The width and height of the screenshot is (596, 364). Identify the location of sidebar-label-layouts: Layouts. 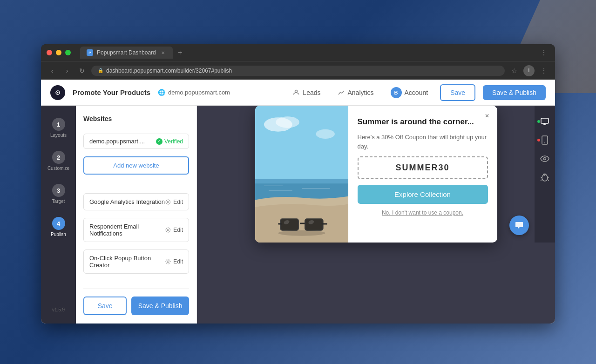
(59, 135).